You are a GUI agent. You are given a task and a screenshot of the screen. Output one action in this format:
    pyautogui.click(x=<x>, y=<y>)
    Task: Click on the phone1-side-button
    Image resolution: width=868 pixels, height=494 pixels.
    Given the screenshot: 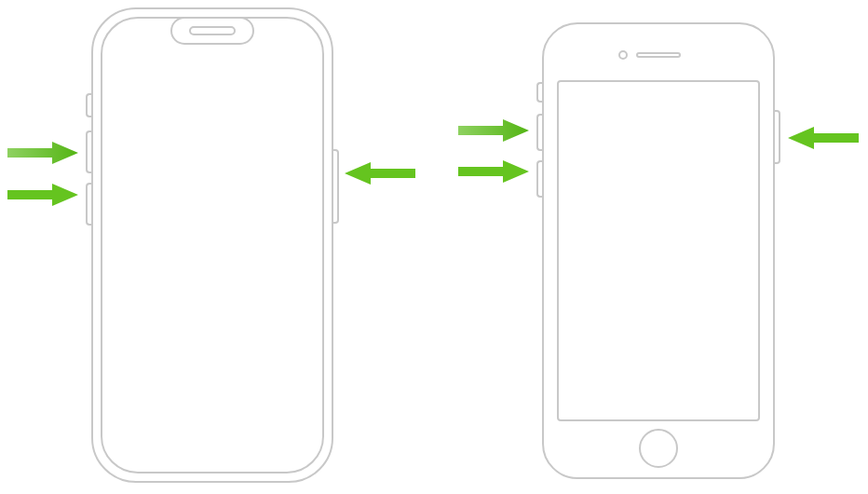 What is the action you would take?
    pyautogui.click(x=336, y=186)
    